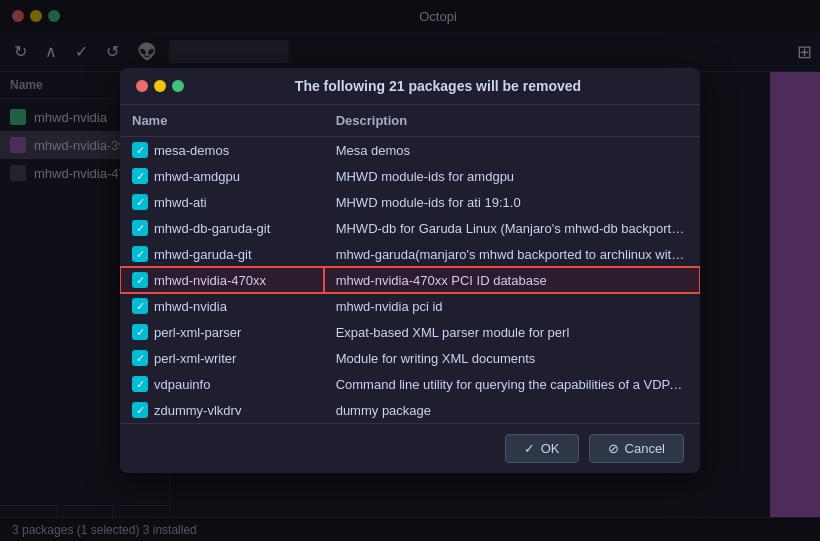 This screenshot has height=541, width=820. I want to click on table-row: ✓mhwd-atiMHWD module-ids for ati 19:1.0, so click(410, 202).